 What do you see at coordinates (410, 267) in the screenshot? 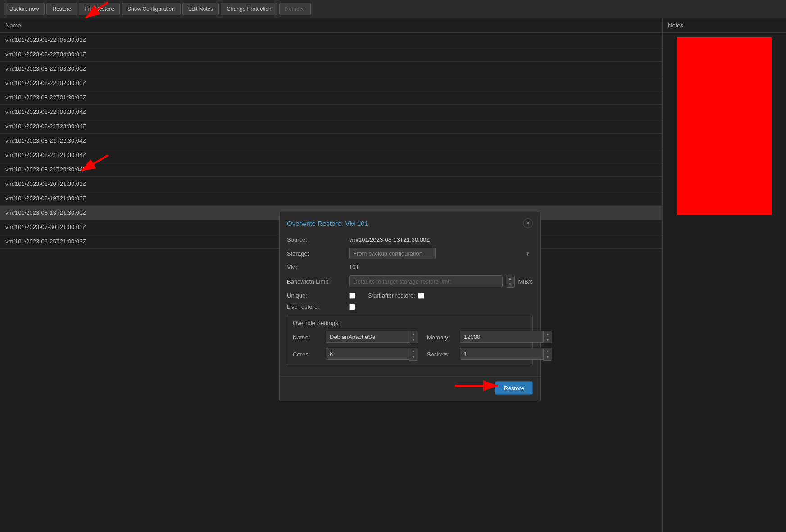
I see `vm-row: VM: 101` at bounding box center [410, 267].